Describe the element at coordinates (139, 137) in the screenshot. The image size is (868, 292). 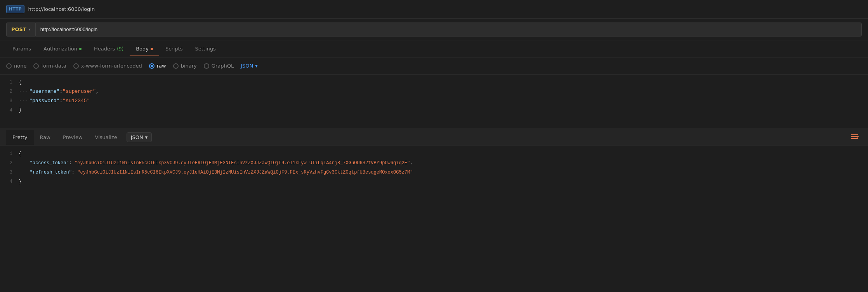
I see `resp-format-selector: JSON ▾` at that location.